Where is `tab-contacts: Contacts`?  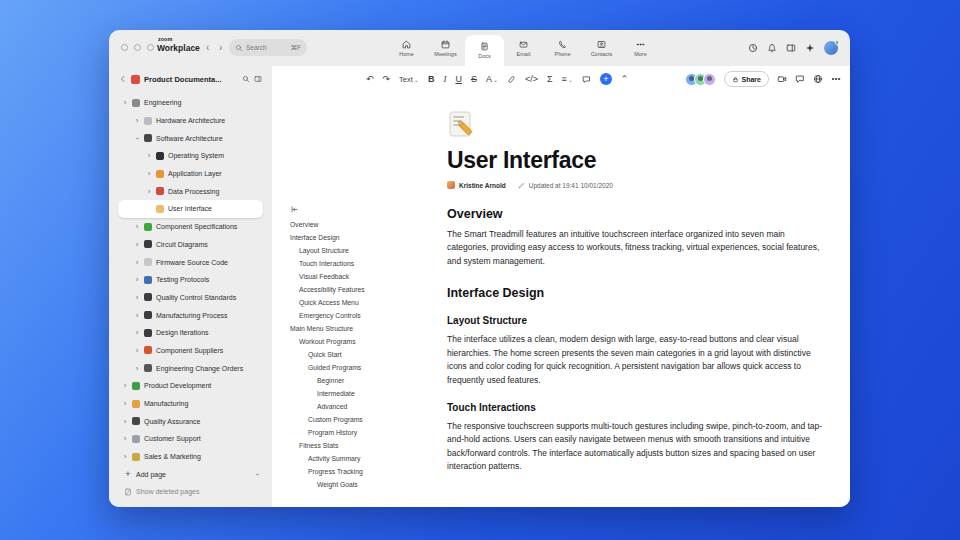
tab-contacts: Contacts is located at coordinates (602, 48).